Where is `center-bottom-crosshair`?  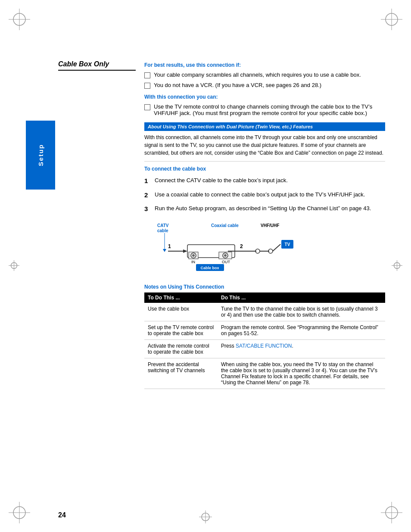
center-bottom-crosshair is located at coordinates (206, 517).